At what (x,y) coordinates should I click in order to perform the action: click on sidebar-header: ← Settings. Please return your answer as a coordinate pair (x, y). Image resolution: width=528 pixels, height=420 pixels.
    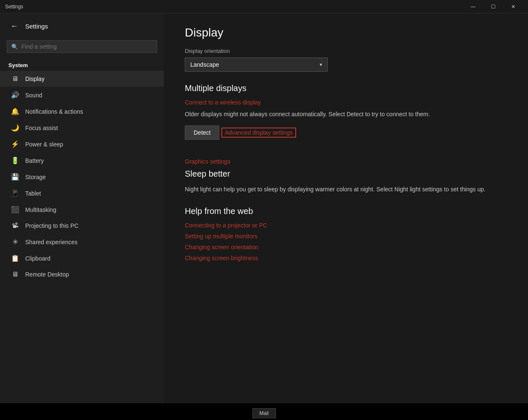
    Looking at the image, I should click on (82, 26).